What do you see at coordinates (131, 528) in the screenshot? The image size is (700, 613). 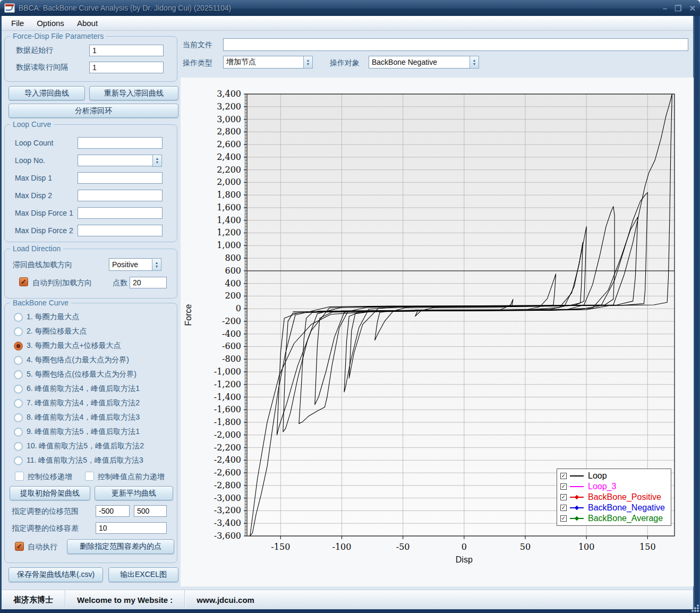 I see `tolerance-input` at bounding box center [131, 528].